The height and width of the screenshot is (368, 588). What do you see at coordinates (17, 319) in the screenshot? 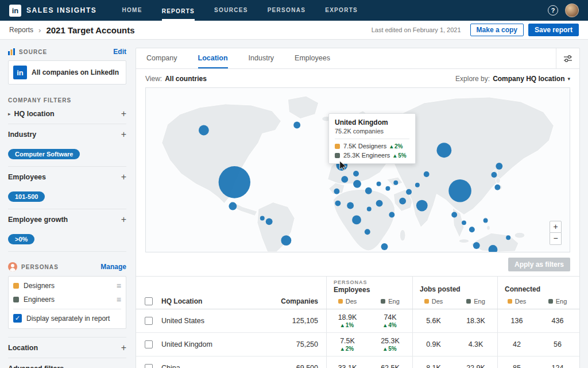
I see `checked-checkbox: ✓` at bounding box center [17, 319].